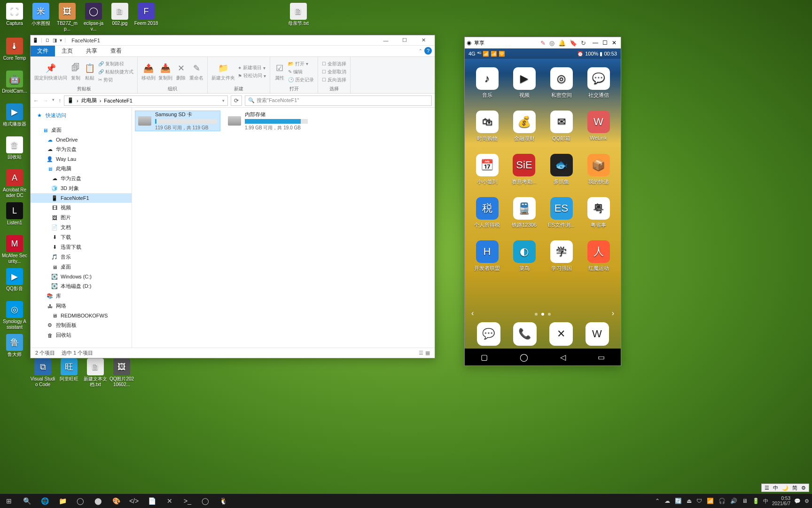 The image size is (812, 508). I want to click on taskbar-button: ⬤, so click(98, 501).